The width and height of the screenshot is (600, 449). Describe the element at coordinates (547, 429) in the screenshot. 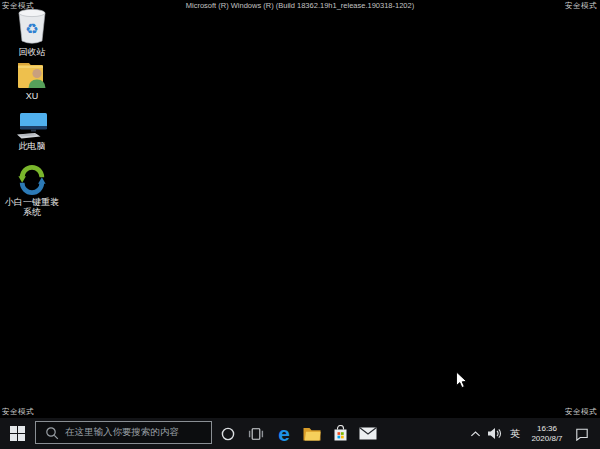

I see `tray-time: 16:36` at that location.